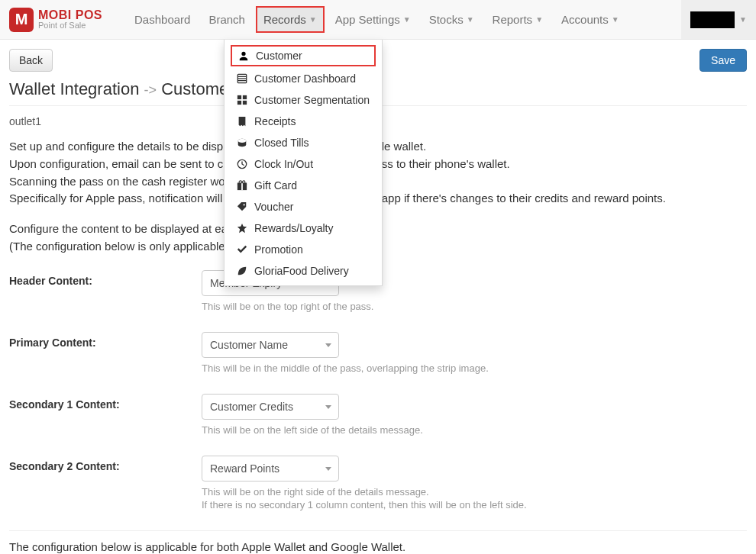 Image resolution: width=756 pixels, height=554 pixels. Describe the element at coordinates (105, 464) in the screenshot. I see `label-secondary2-content: Secondary 2 Content:` at that location.